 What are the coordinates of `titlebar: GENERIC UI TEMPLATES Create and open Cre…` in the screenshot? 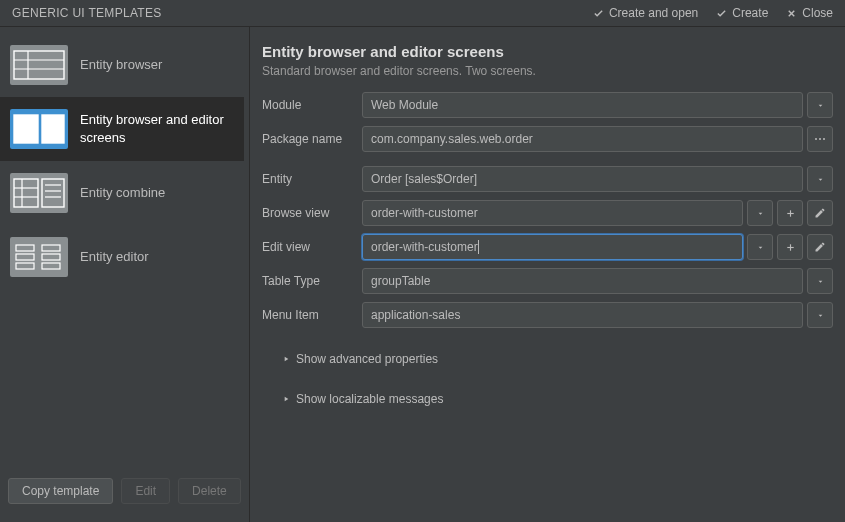 It's located at (422, 14).